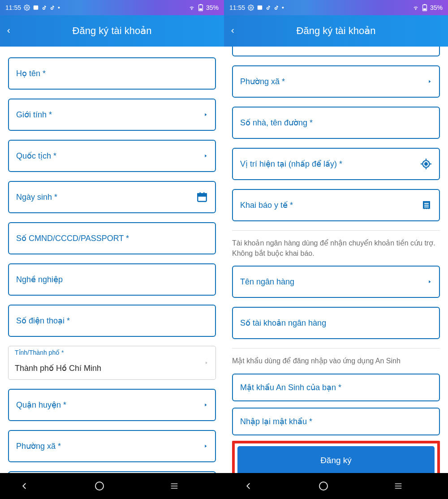  What do you see at coordinates (334, 82) in the screenshot?
I see `field-label: Phường xã *` at bounding box center [334, 82].